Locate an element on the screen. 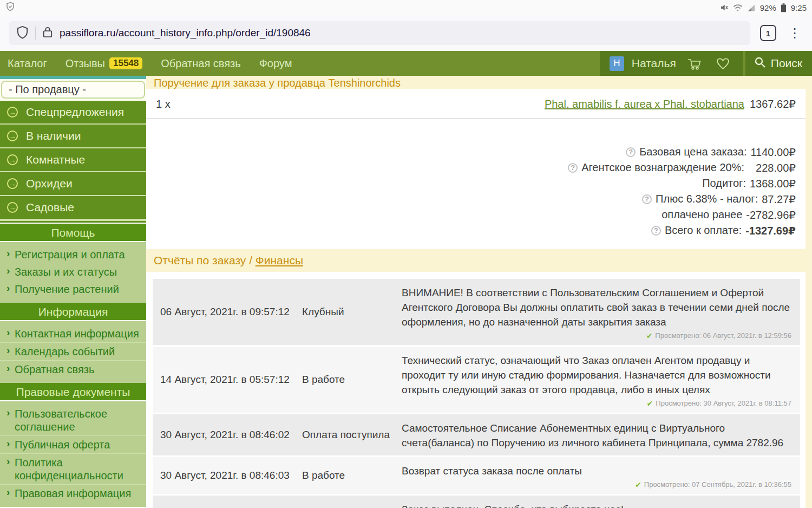  sidebar-link-orders-statuses: Заказы и их статусы is located at coordinates (73, 272).